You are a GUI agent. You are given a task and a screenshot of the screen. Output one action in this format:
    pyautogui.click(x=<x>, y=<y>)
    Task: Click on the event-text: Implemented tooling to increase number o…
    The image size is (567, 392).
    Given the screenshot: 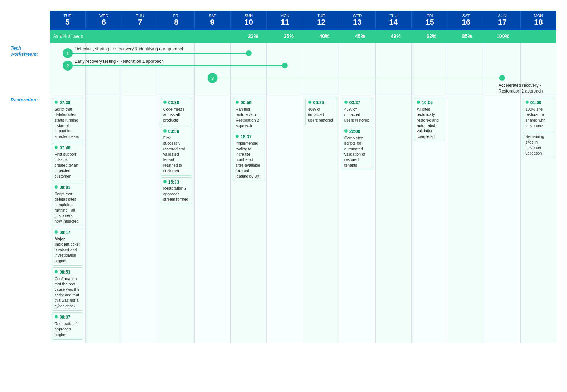 What is the action you would take?
    pyautogui.click(x=249, y=160)
    